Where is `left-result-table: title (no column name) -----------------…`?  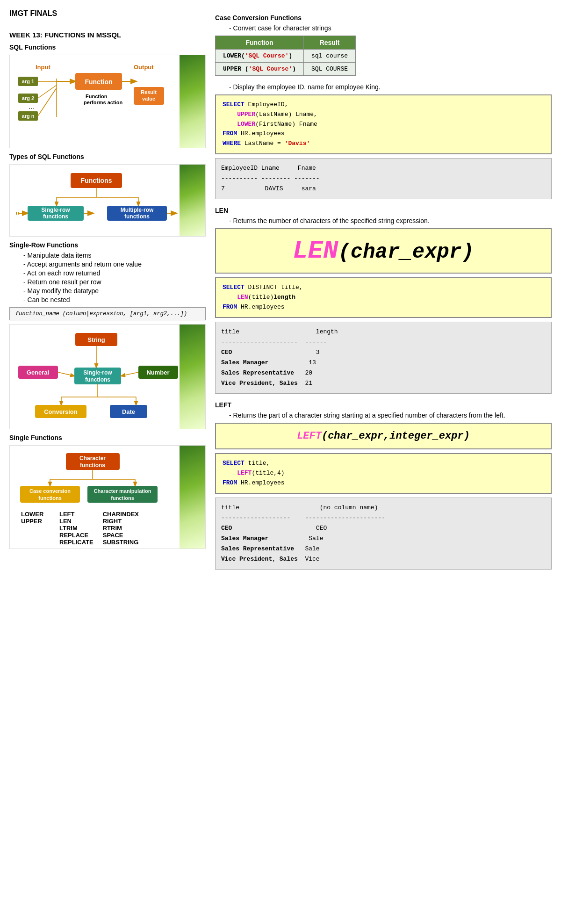
left-result-table: title (no column name) -----------------… is located at coordinates (383, 534).